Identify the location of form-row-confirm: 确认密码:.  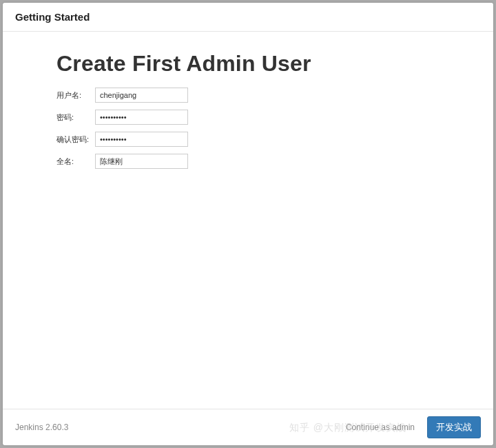
(254, 139).